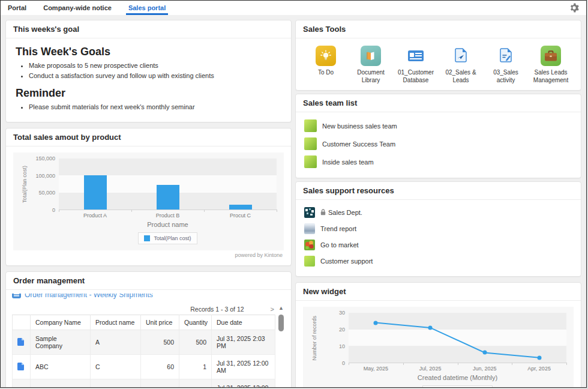 The image size is (588, 389). Describe the element at coordinates (574, 8) in the screenshot. I see `settings-gear-icon` at that location.